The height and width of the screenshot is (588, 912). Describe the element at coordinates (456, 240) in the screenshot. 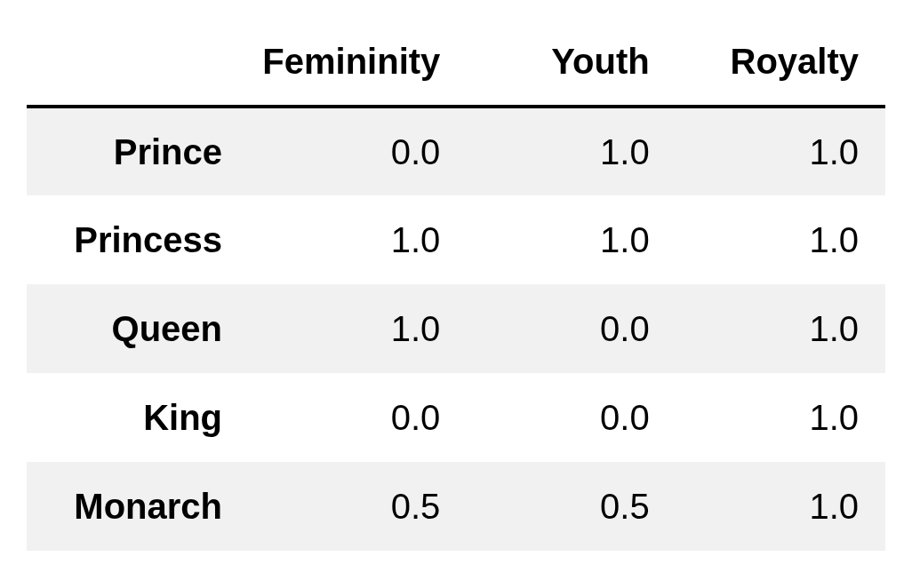

I see `table-row: Princess 1.0 1.0 1.0` at that location.